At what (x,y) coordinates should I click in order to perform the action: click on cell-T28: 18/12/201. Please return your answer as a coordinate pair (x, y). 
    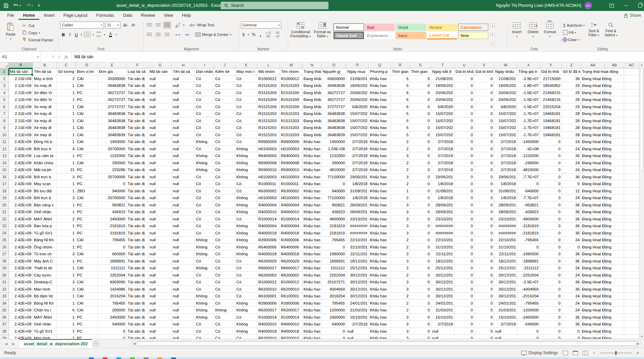
    Looking at the image, I should click on (443, 261).